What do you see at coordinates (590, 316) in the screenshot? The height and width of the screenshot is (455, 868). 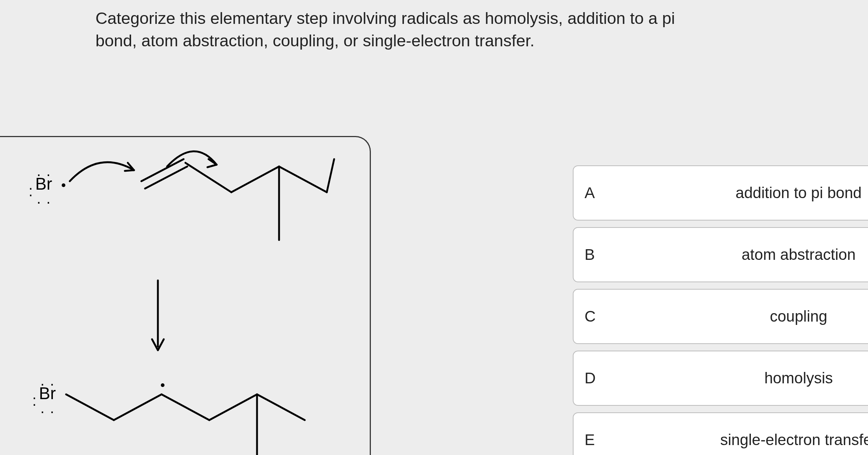 I see `option-letter: C` at bounding box center [590, 316].